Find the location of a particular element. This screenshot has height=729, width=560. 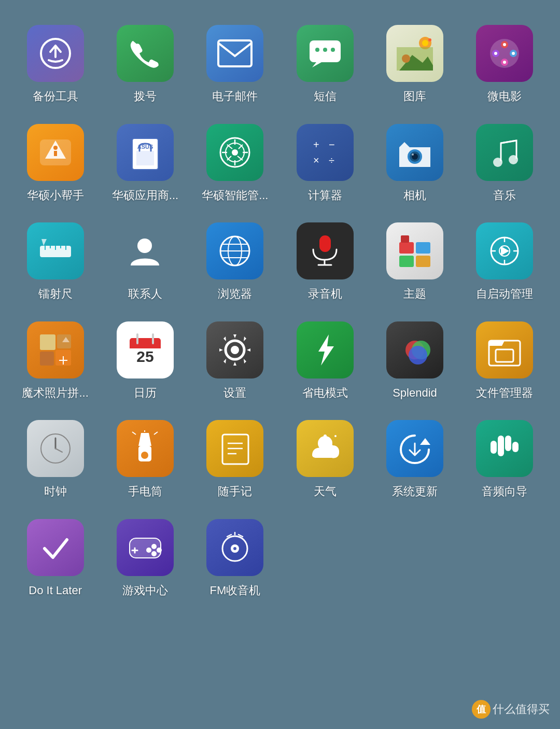

app-item-autostart: 自启动管理 is located at coordinates (505, 260).